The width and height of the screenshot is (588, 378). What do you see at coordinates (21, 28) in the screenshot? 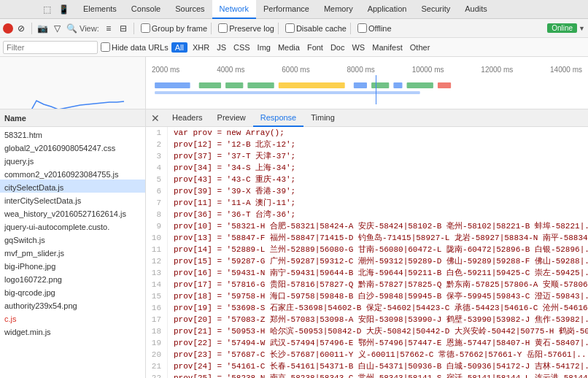
I see `clear-button: ⊘` at bounding box center [21, 28].